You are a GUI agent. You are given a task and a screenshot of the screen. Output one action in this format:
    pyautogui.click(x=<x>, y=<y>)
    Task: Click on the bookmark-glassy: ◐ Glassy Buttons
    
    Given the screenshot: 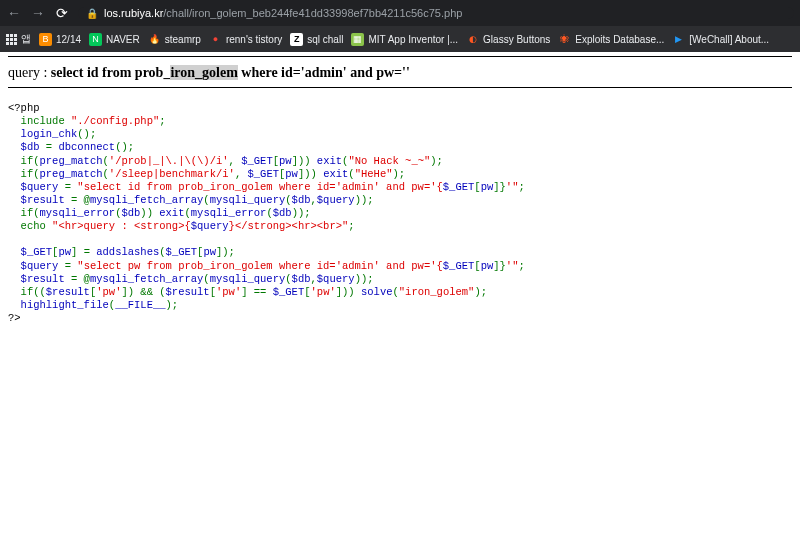 What is the action you would take?
    pyautogui.click(x=508, y=40)
    